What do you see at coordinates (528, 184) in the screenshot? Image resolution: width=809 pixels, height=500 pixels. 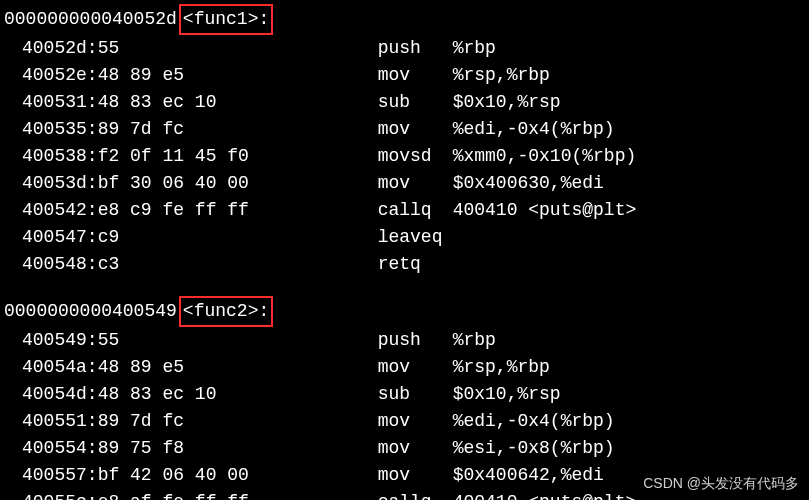 I see `operands: $0x400630,%edi` at bounding box center [528, 184].